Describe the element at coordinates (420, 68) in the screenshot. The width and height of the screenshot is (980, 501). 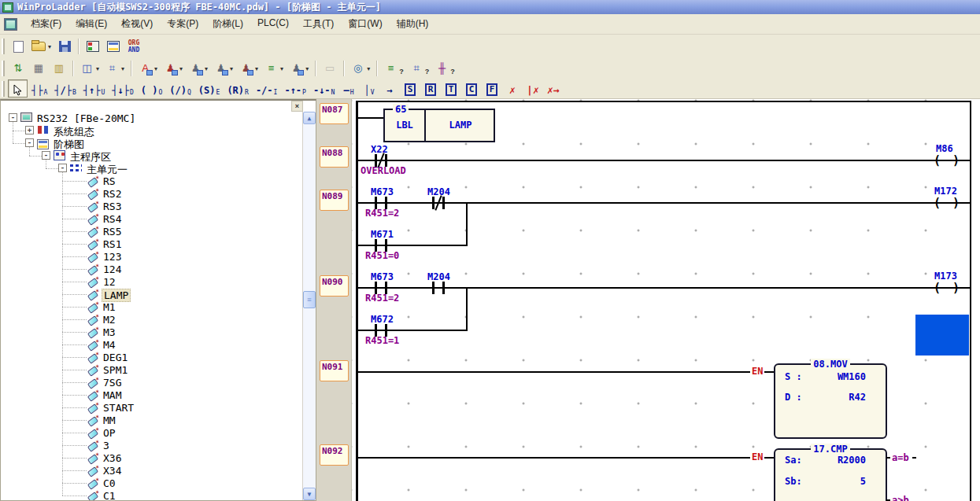
I see `network-help-button: ⌗?` at that location.